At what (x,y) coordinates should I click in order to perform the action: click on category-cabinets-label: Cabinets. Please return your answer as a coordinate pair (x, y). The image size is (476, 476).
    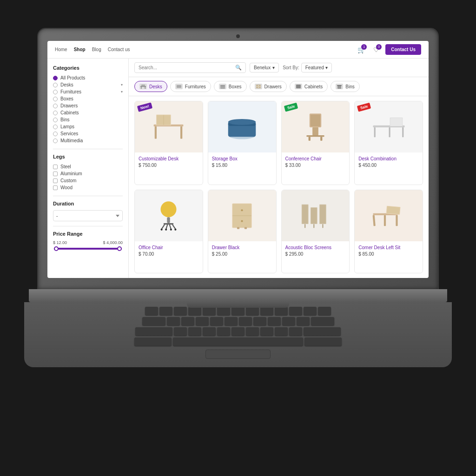
    Looking at the image, I should click on (70, 112).